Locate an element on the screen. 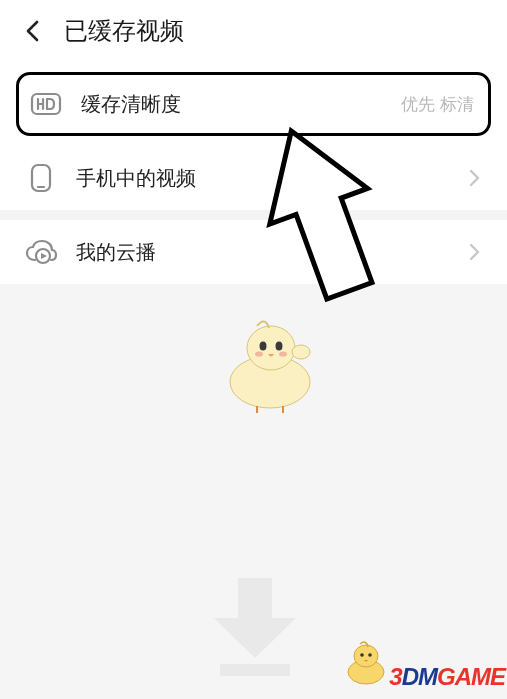  back-icon is located at coordinates (33, 31).